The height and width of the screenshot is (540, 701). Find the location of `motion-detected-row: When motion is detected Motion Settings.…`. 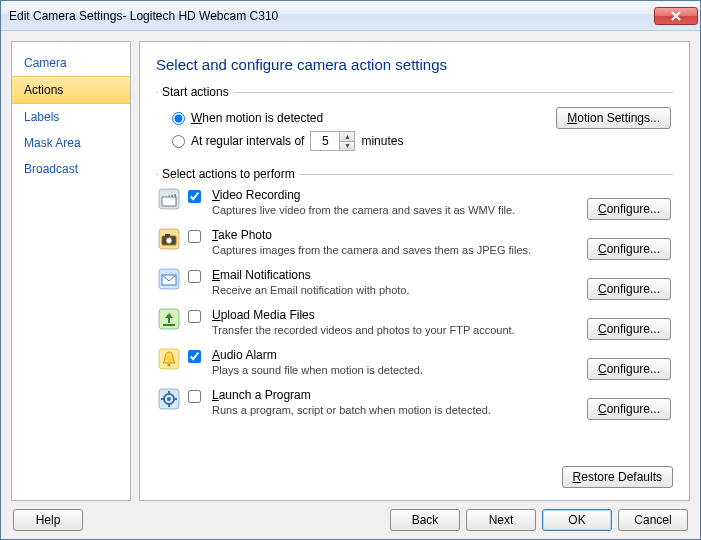

motion-detected-row: When motion is detected Motion Settings.… is located at coordinates (414, 118).